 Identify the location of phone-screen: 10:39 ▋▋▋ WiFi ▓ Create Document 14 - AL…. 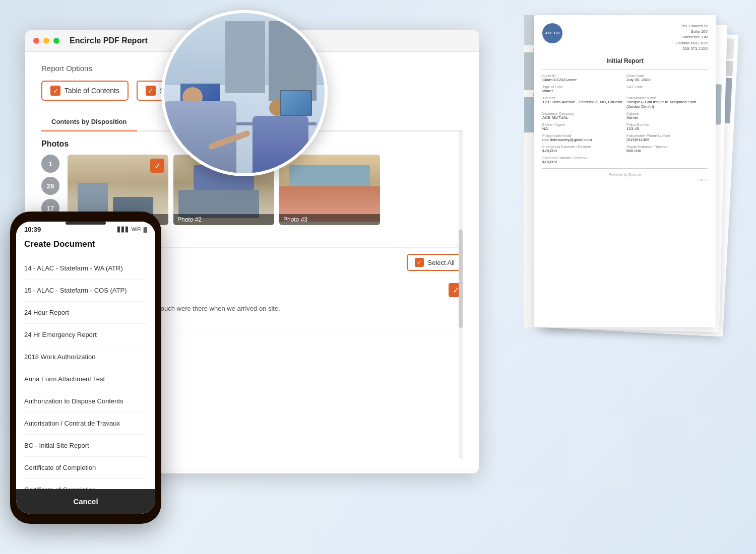
(86, 368).